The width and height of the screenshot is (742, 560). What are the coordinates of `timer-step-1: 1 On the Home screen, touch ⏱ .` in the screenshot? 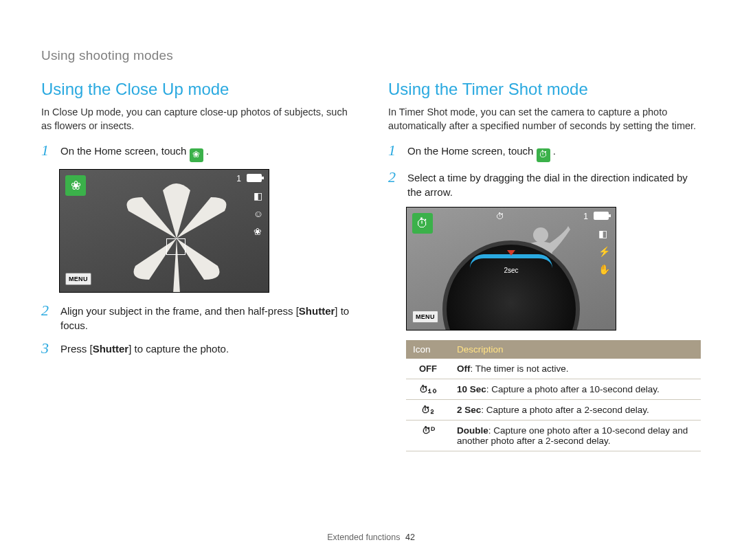 It's located at (544, 152).